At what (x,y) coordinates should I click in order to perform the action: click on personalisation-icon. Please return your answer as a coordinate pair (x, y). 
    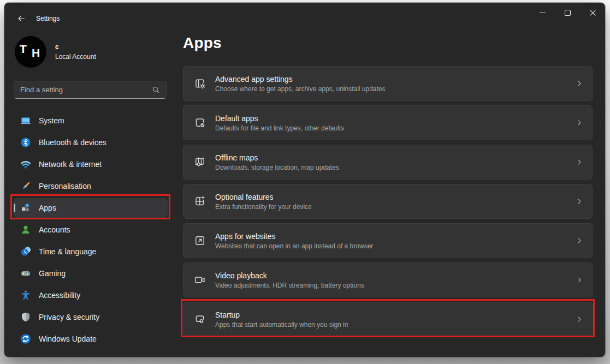
    Looking at the image, I should click on (26, 186).